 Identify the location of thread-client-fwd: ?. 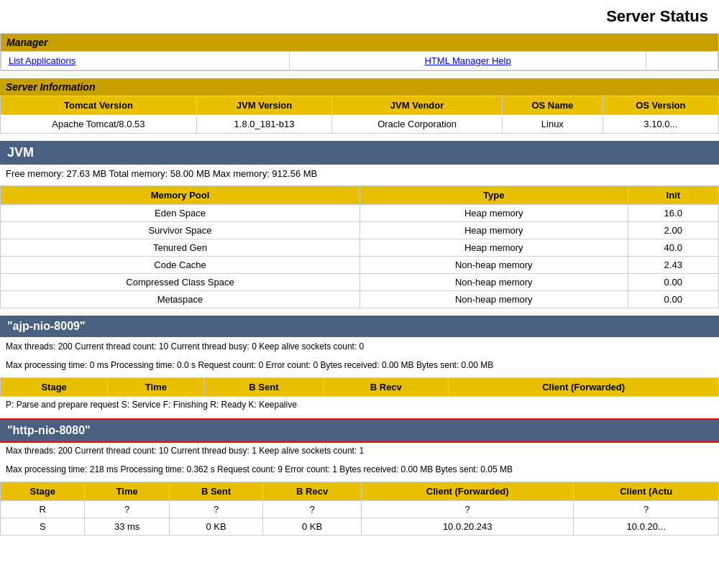
(467, 510).